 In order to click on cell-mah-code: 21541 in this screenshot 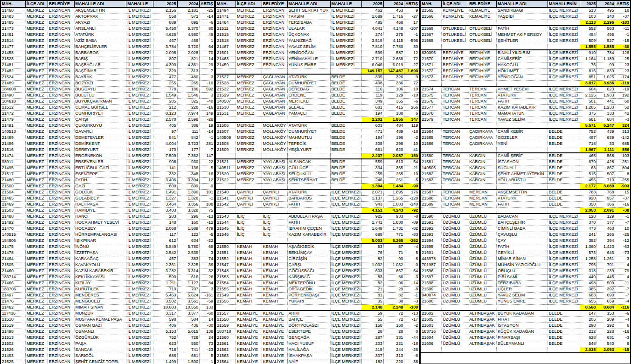, I will do `click(226, 199)`.